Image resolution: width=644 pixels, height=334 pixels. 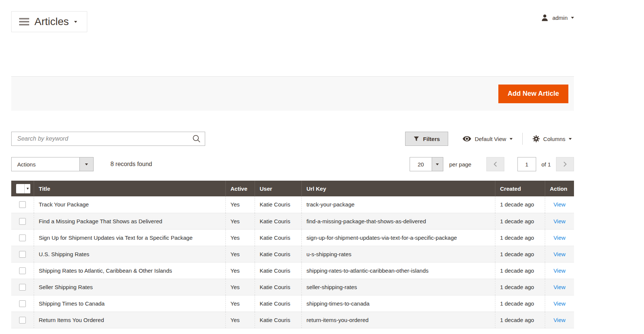 I want to click on table-row: Track Your PackageYesKatie Couristrack-y…, so click(x=293, y=205).